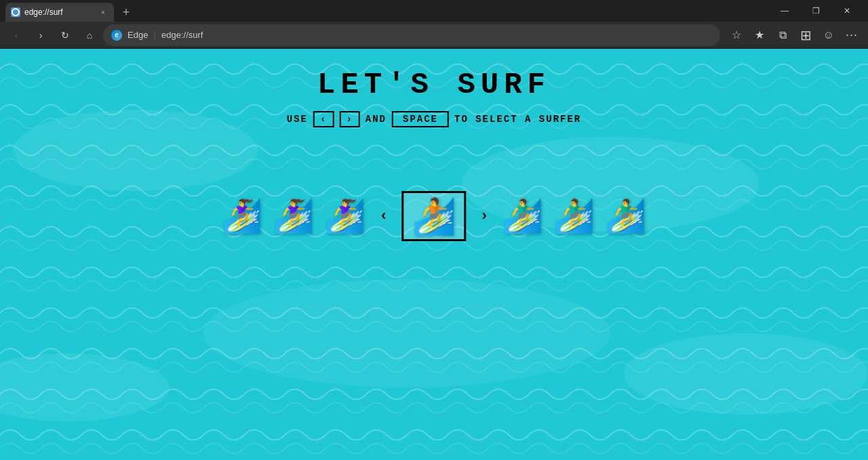 The image size is (868, 460). I want to click on back-button: ‹, so click(16, 35).